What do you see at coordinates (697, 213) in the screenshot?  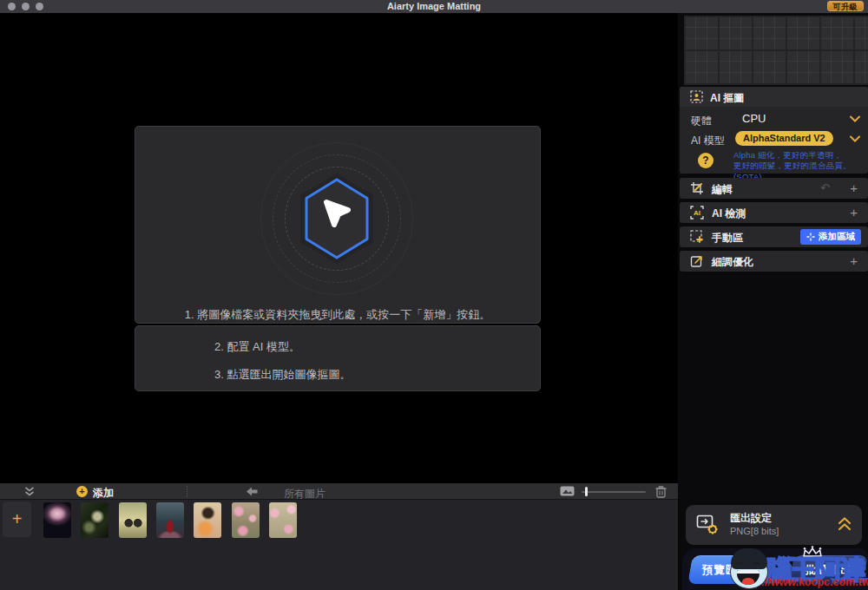 I see `svg-text: AI` at bounding box center [697, 213].